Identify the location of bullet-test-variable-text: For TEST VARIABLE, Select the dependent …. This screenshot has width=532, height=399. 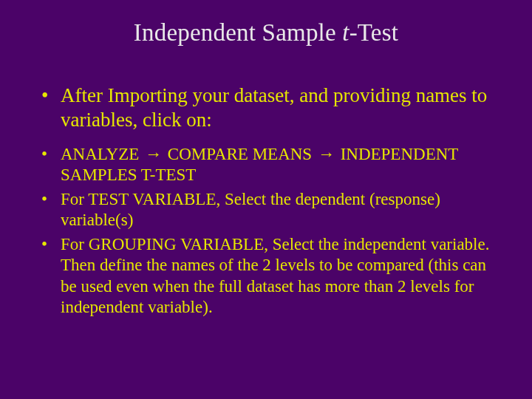
(250, 210).